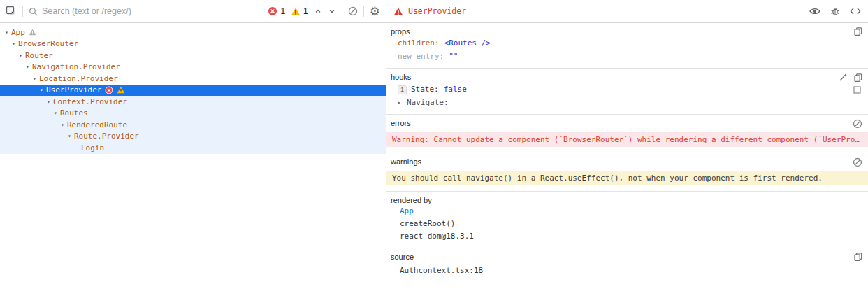  I want to click on clear-errors-section-icon, so click(858, 124).